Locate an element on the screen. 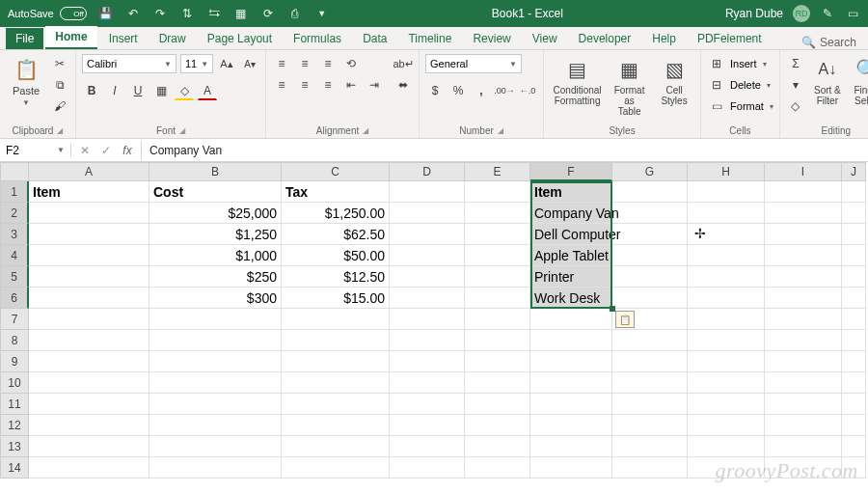 This screenshot has width=868, height=493. align-bottom-icon: ≡ is located at coordinates (328, 64).